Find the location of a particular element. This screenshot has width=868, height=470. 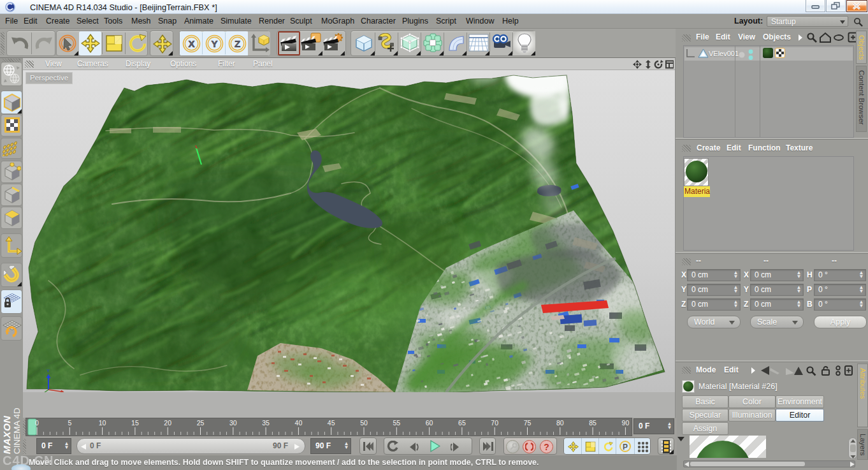

svg-text: 75 is located at coordinates (528, 423).